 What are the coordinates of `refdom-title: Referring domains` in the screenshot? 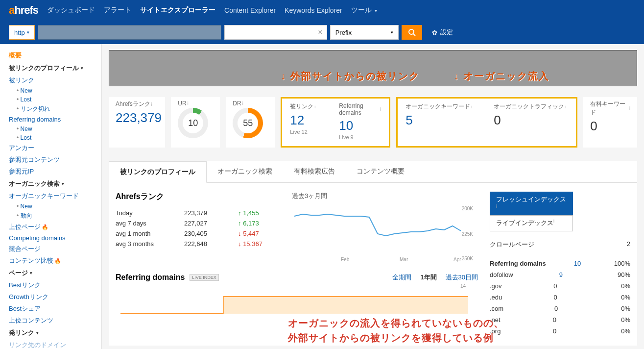 It's located at (150, 277).